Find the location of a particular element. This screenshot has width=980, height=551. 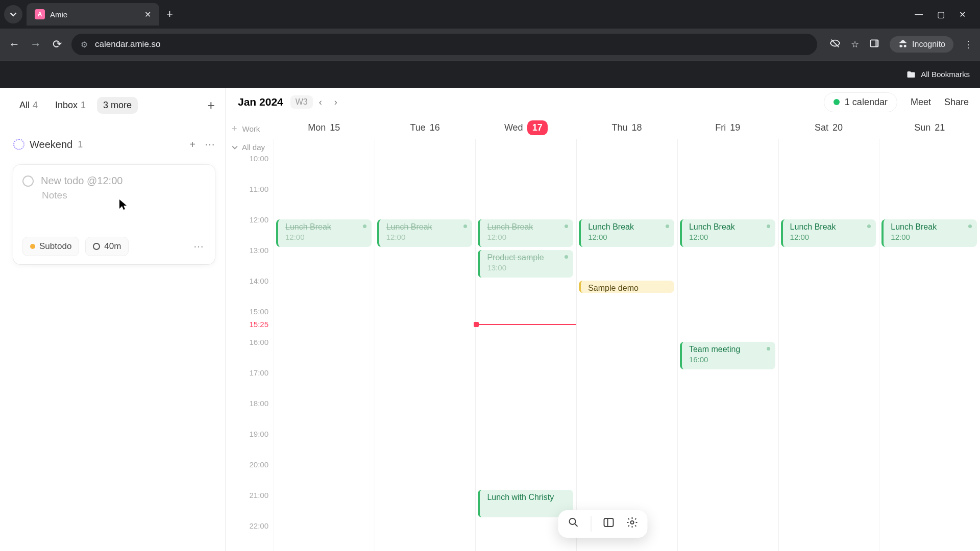

next-week-button: › is located at coordinates (336, 102).